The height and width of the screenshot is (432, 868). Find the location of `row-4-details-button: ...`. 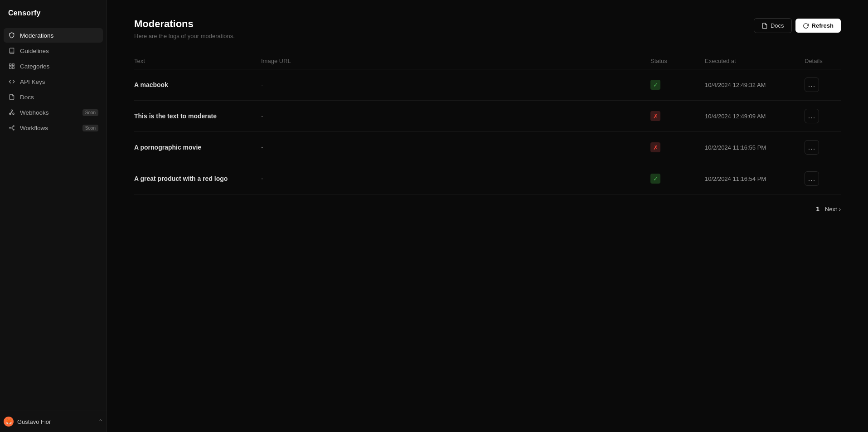

row-4-details-button: ... is located at coordinates (812, 179).